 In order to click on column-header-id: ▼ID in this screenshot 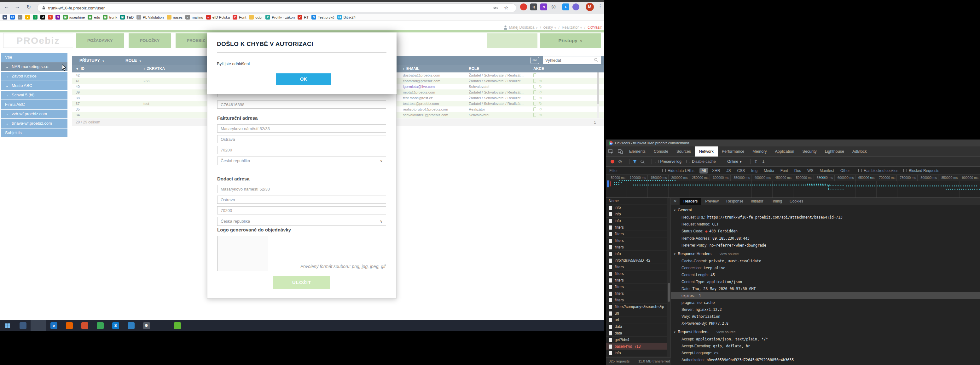, I will do `click(80, 69)`.